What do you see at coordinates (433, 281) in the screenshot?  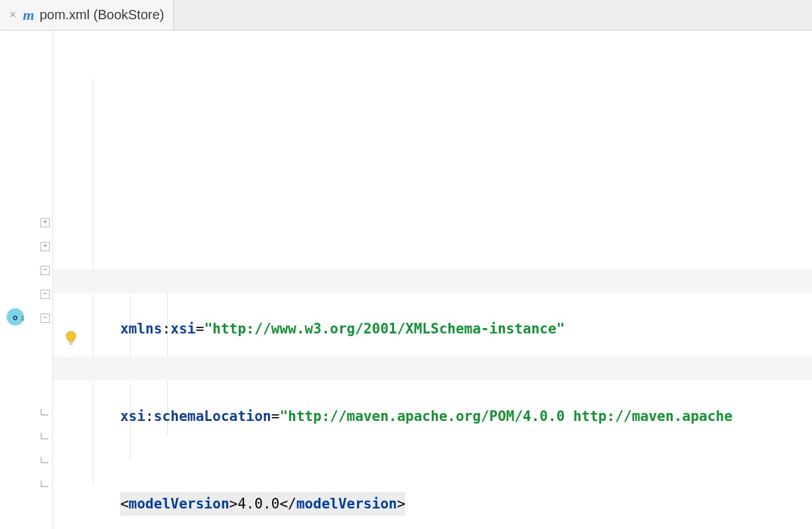 I see `code-line: xmlns:xsi="http://www.w3.org/2001/XMLSch…` at bounding box center [433, 281].